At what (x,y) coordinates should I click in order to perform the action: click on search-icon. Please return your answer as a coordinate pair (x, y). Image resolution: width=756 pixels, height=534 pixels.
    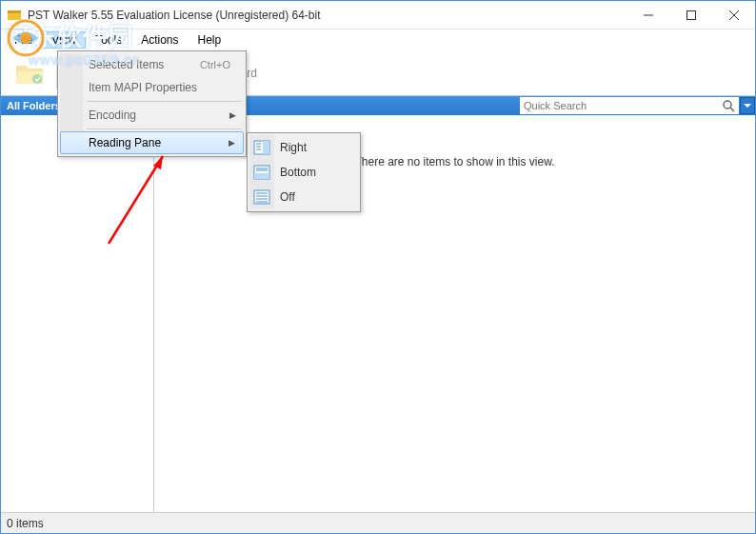
    Looking at the image, I should click on (728, 106).